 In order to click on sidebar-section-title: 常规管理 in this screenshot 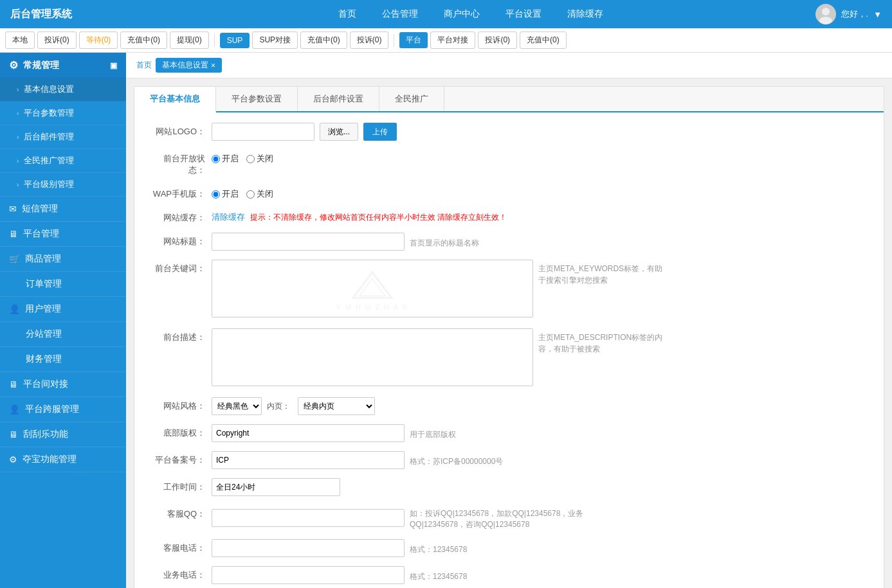, I will do `click(41, 66)`.